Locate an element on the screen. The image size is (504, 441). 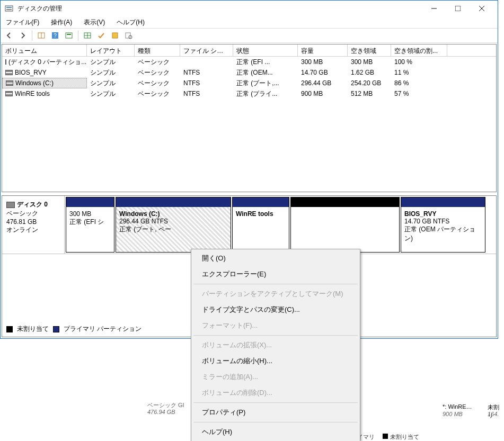
bg-fragment: *: WinRE… is located at coordinates (457, 407).